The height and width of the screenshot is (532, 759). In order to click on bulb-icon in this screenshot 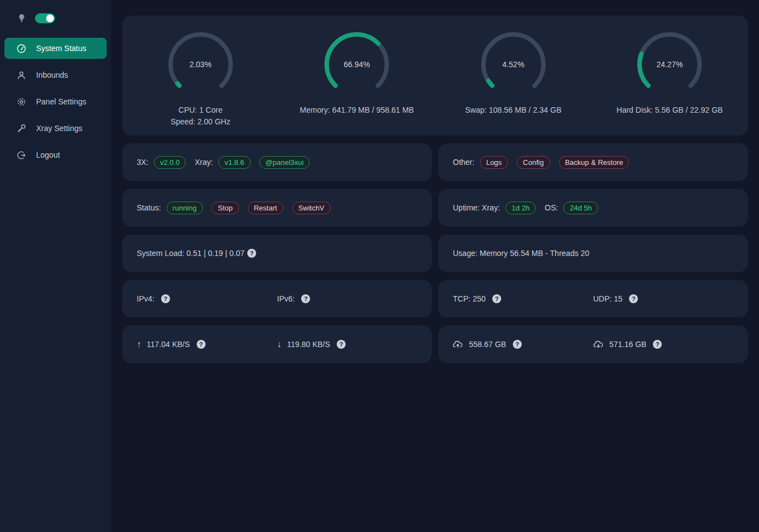, I will do `click(22, 18)`.